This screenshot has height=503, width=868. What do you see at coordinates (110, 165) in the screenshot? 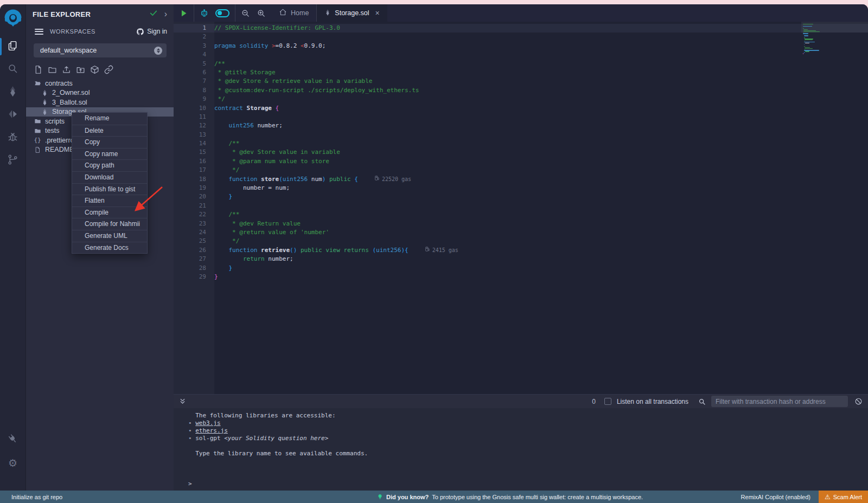
I see `context-menu-item-copy-path: Copy path` at bounding box center [110, 165].